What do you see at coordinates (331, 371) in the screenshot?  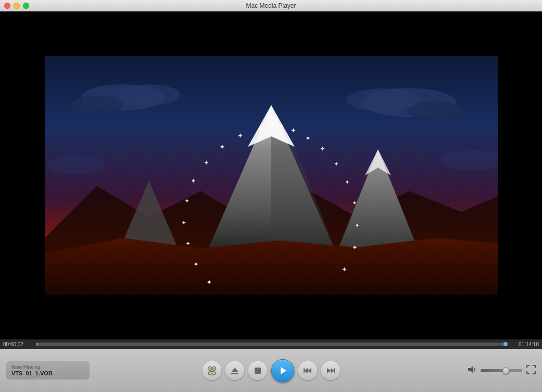 I see `next-button` at bounding box center [331, 371].